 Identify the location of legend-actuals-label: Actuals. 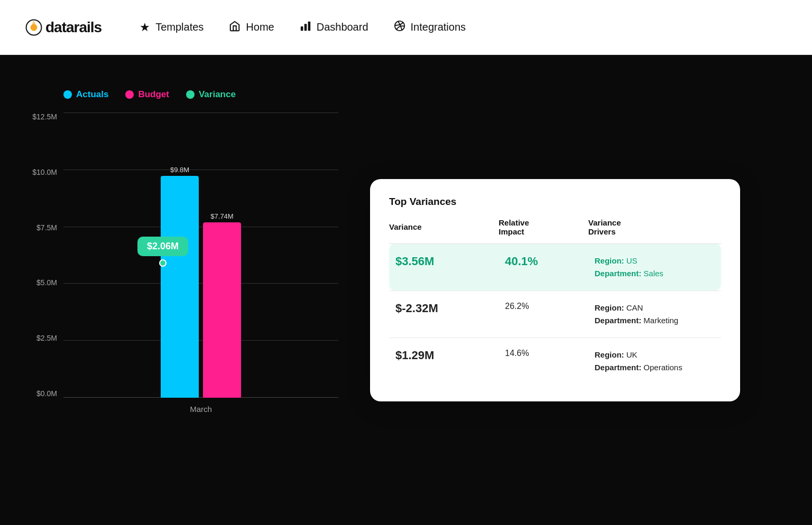
(92, 95).